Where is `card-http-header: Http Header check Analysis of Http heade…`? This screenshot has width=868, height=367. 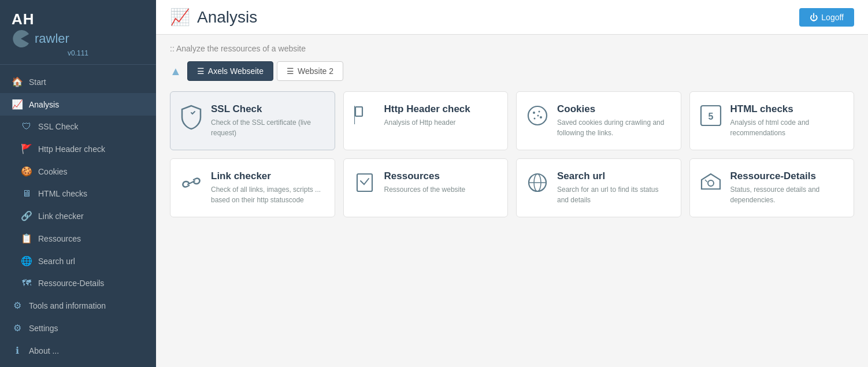 card-http-header: Http Header check Analysis of Http heade… is located at coordinates (426, 121).